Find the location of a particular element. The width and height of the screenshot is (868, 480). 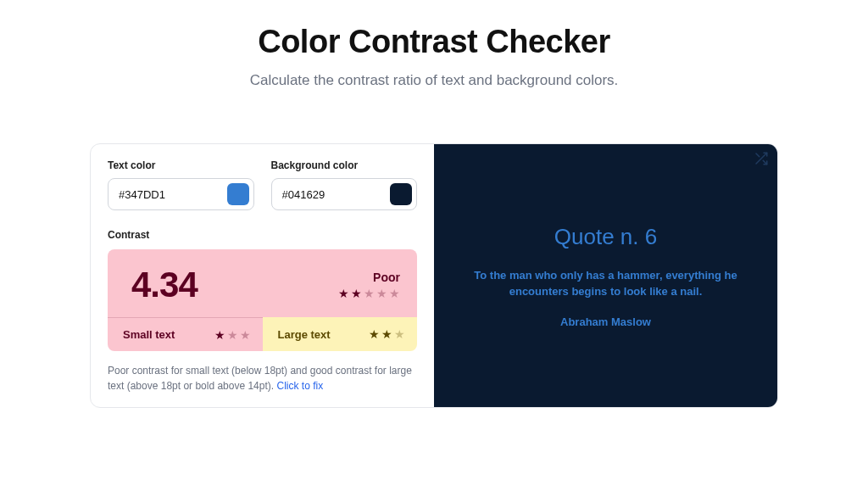

large-text-label: Large text is located at coordinates (304, 334).